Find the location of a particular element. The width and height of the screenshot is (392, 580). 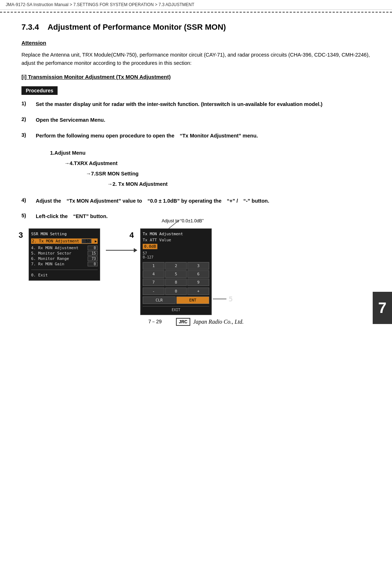

page-number: 7－29 is located at coordinates (155, 322).